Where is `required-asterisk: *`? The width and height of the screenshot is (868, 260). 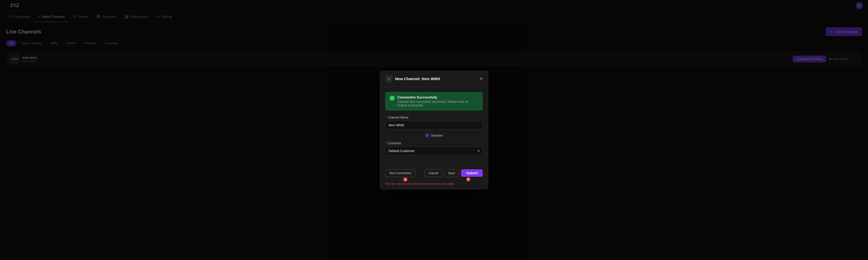
required-asterisk: * is located at coordinates (386, 118).